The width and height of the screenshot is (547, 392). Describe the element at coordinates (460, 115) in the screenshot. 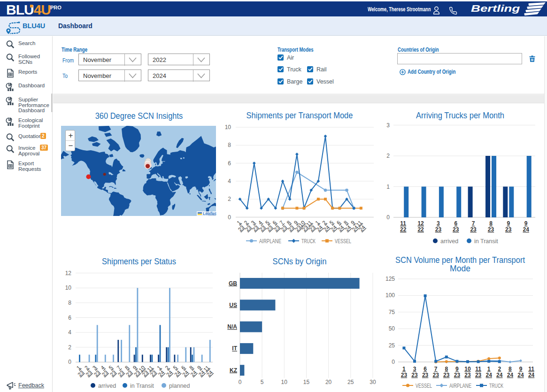

I see `svg-text: Arriving Trucks per Month` at that location.